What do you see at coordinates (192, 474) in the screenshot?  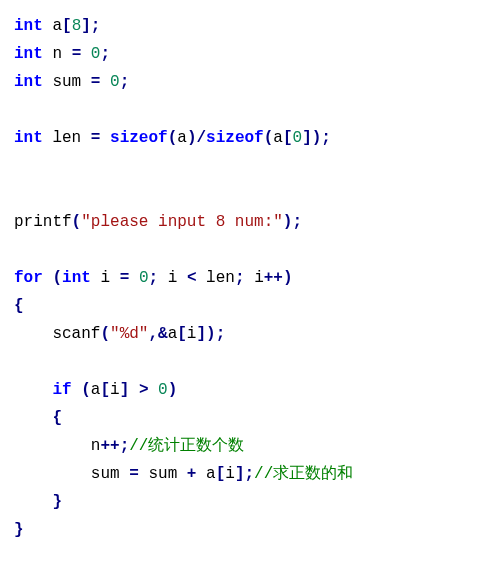 I see `operator: +` at bounding box center [192, 474].